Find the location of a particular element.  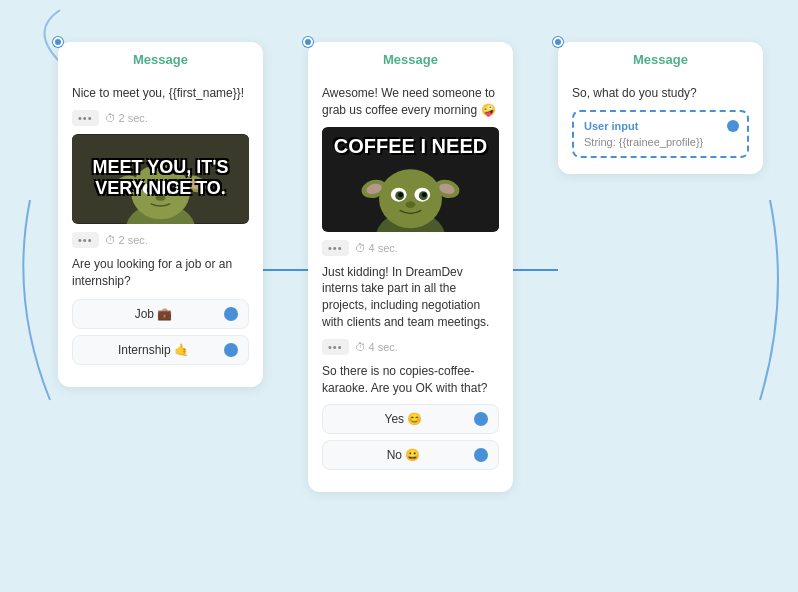

card-3: Message So, what do you study? User inpu… is located at coordinates (660, 108).